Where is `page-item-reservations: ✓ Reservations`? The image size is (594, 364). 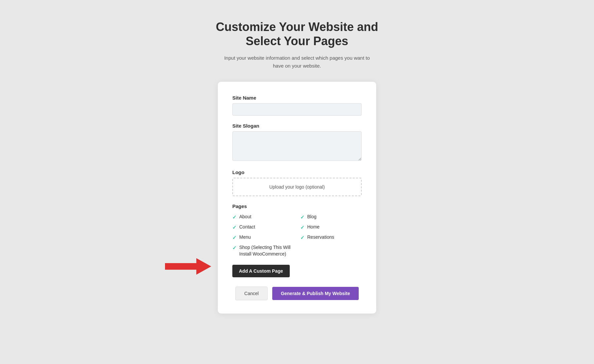
page-item-reservations: ✓ Reservations is located at coordinates (331, 237).